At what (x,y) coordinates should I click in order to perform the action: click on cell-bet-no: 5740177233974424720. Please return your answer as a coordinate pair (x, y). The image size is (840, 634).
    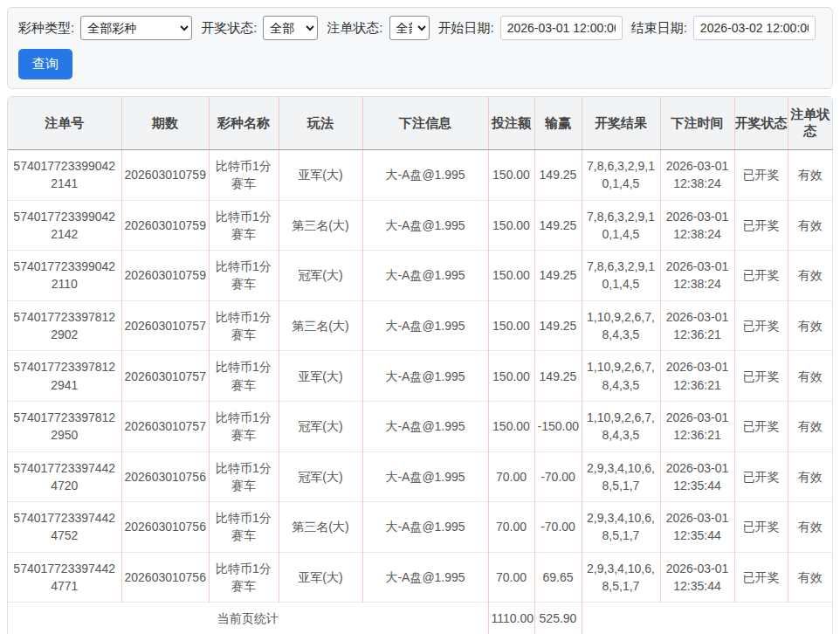
    Looking at the image, I should click on (65, 477).